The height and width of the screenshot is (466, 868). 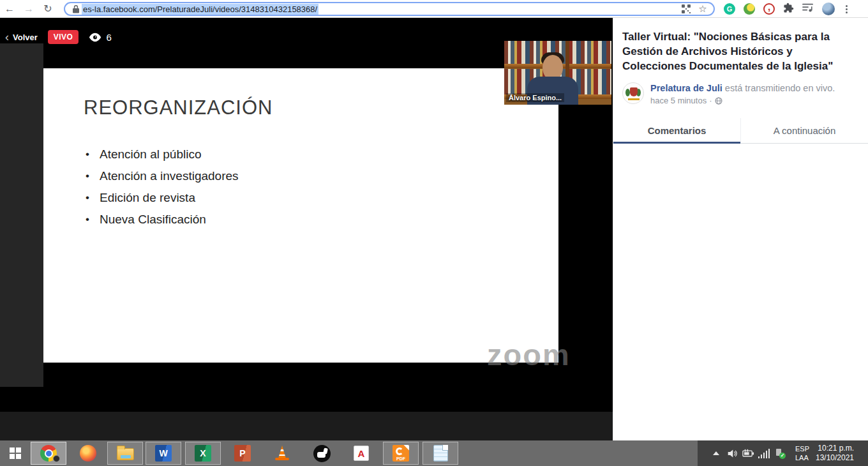 I want to click on qr-code-icon, so click(x=686, y=9).